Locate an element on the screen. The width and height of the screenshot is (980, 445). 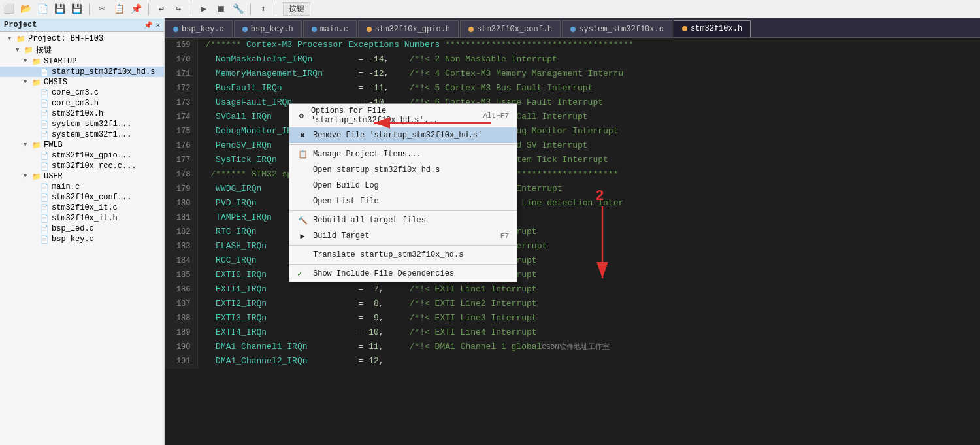
gpio-label: stm32f10x_gpio... is located at coordinates (91, 156).